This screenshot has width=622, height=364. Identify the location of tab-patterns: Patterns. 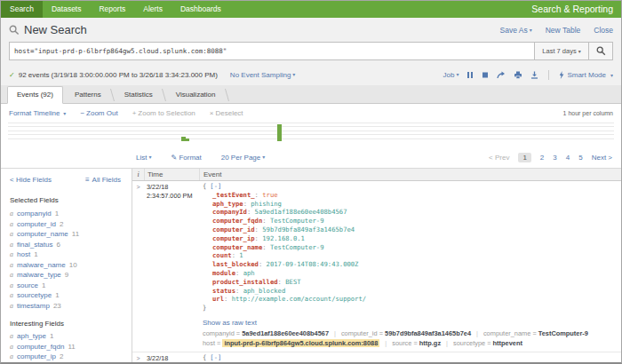
(88, 94).